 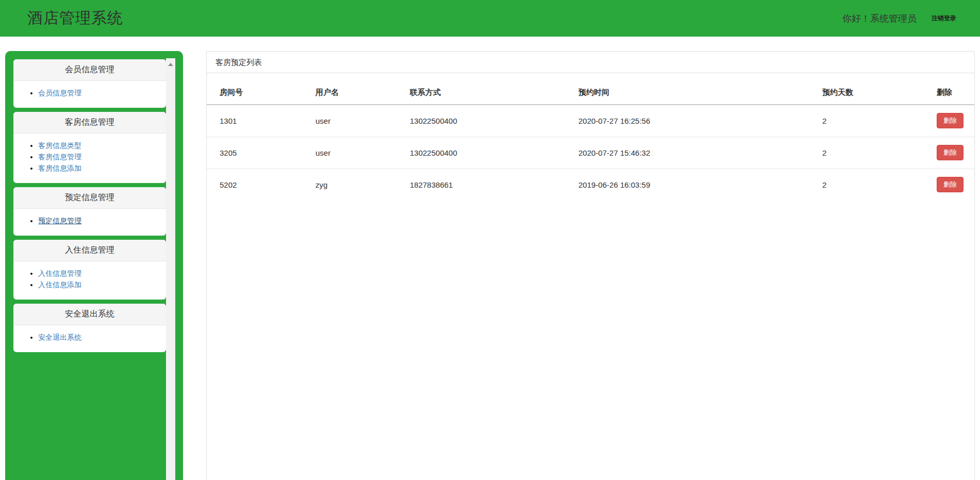 What do you see at coordinates (75, 19) in the screenshot?
I see `app-title: 酒店管理系统` at bounding box center [75, 19].